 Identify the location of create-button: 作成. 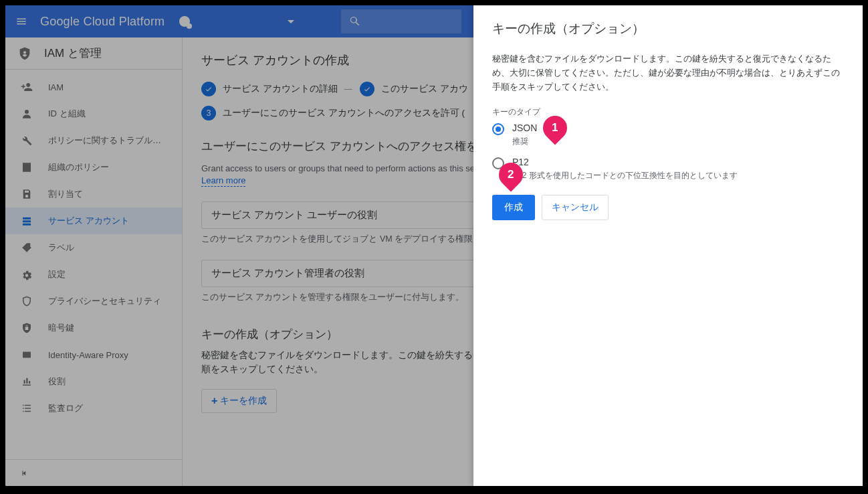
(514, 208).